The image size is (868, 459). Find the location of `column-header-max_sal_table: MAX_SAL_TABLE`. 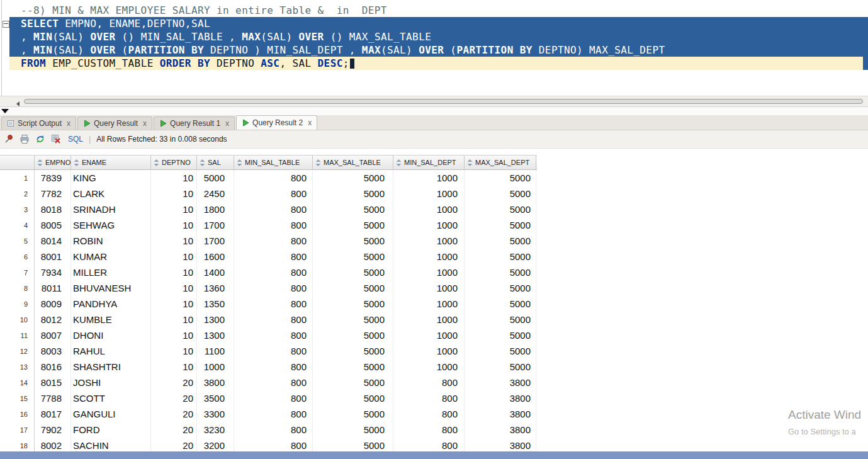

column-header-max_sal_table: MAX_SAL_TABLE is located at coordinates (353, 162).